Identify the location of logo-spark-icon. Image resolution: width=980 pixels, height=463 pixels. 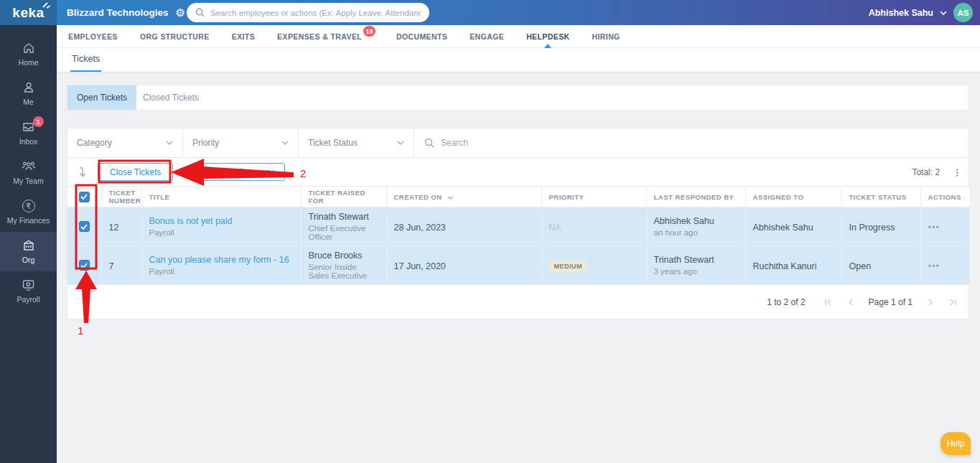
(46, 4).